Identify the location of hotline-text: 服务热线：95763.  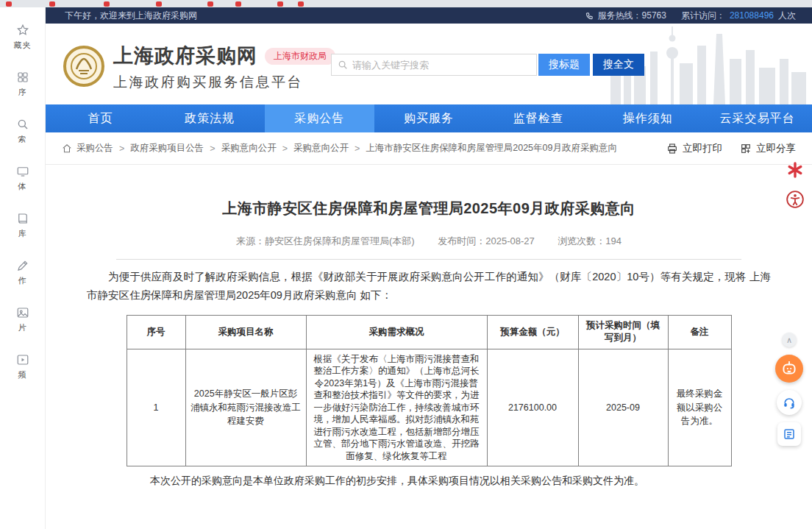
(633, 16).